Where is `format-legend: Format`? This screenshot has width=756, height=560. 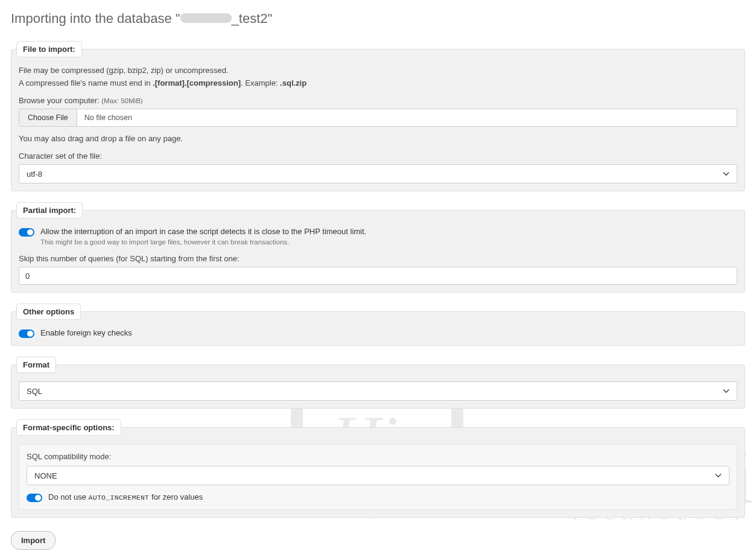
format-legend: Format is located at coordinates (36, 364).